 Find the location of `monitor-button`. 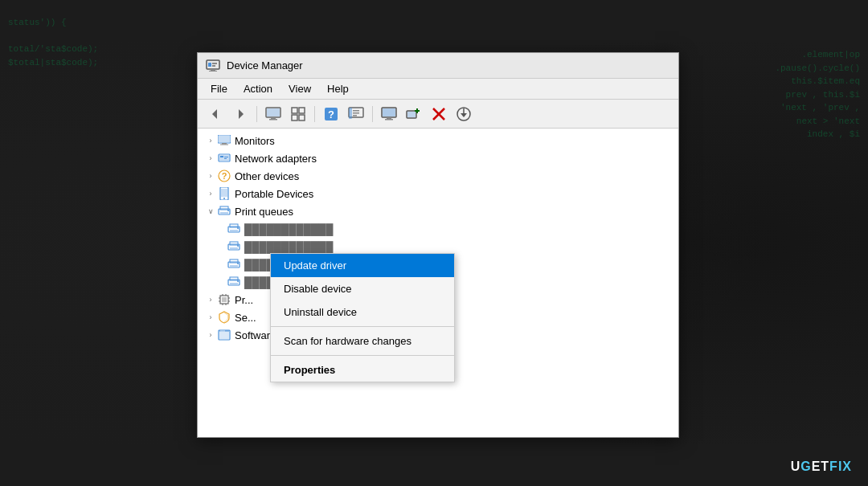

monitor-button is located at coordinates (389, 114).